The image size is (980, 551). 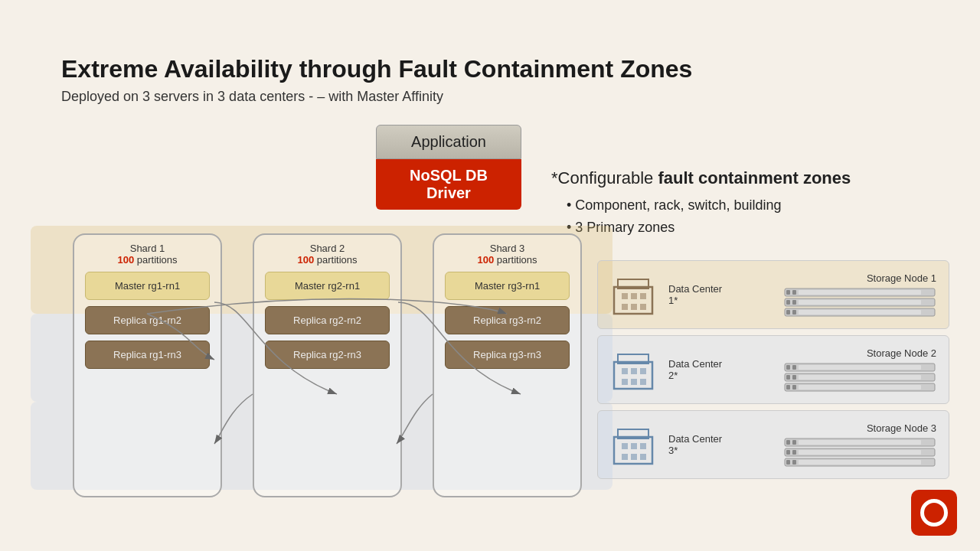 What do you see at coordinates (743, 178) in the screenshot?
I see `fault-title: *Configurable fault containment zones` at bounding box center [743, 178].